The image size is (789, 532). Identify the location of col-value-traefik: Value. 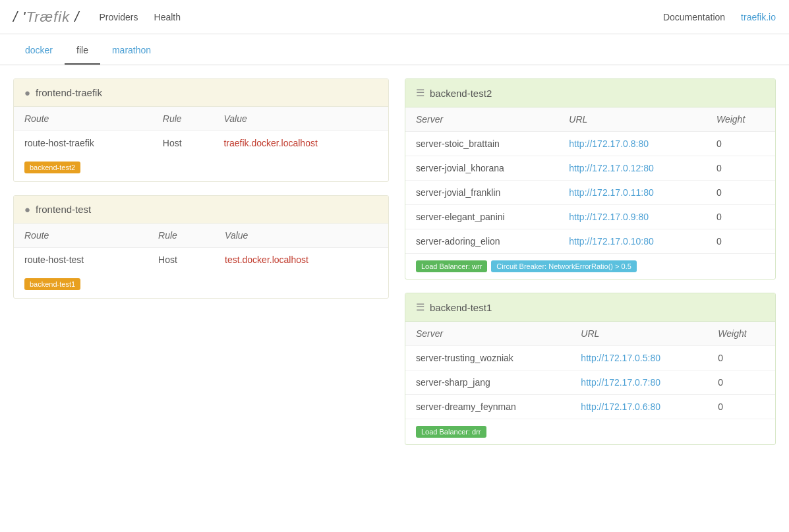
(301, 119).